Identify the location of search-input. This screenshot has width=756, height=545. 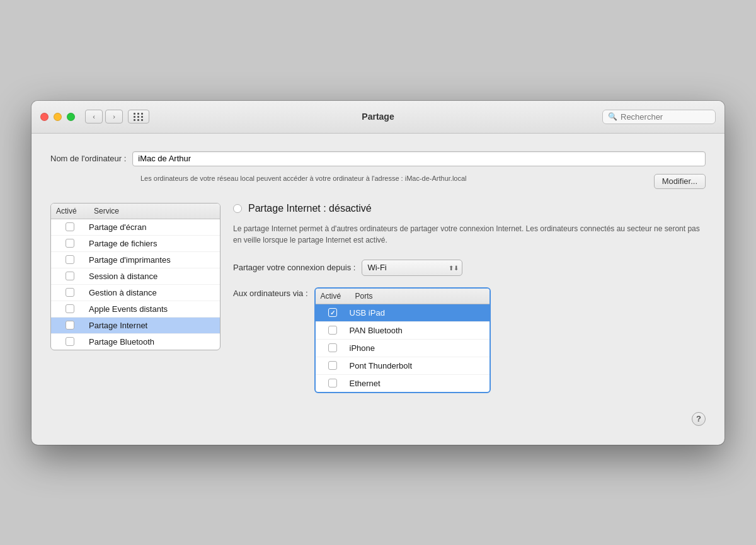
(665, 117).